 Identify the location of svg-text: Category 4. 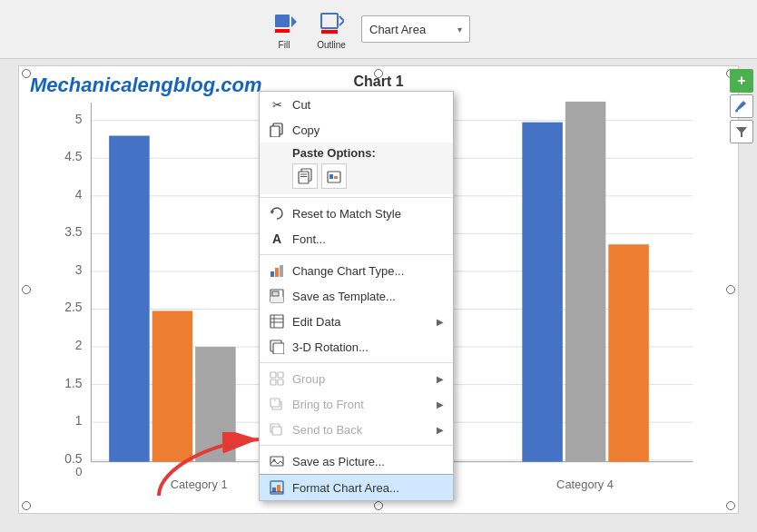
(585, 485).